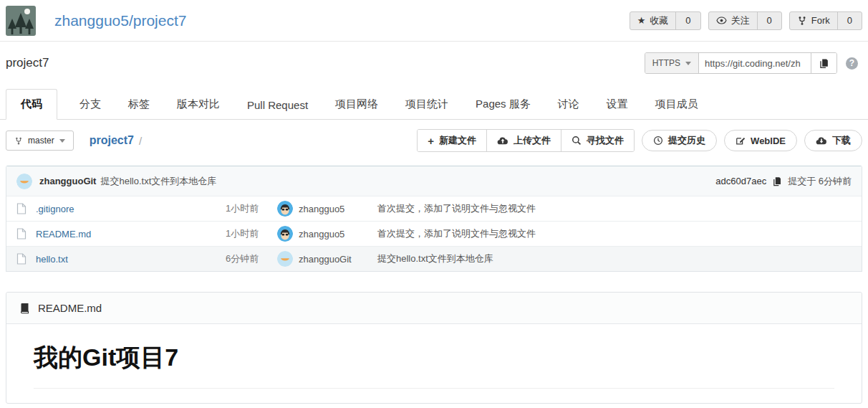 This screenshot has width=868, height=408. I want to click on commit-history-label: 提交历史, so click(687, 141).